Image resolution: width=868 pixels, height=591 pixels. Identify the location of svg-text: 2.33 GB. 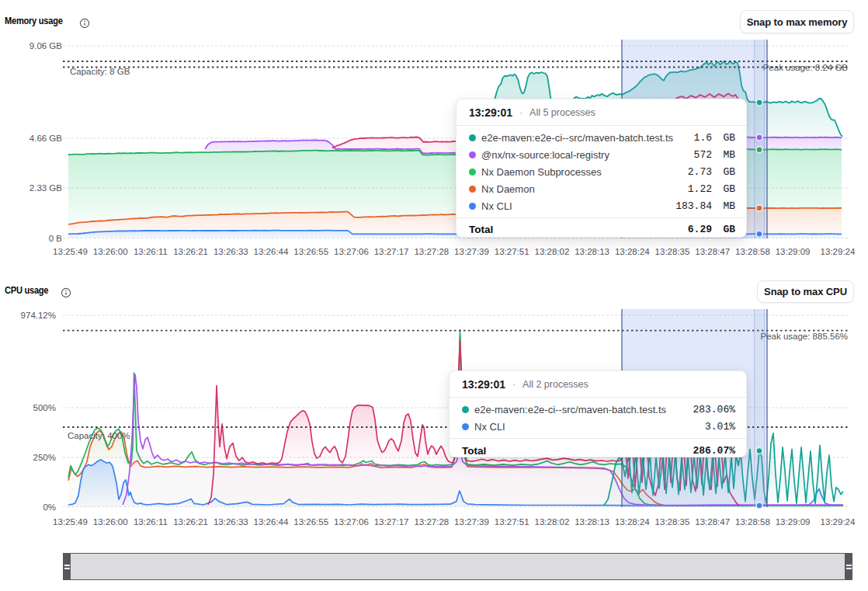
(47, 188).